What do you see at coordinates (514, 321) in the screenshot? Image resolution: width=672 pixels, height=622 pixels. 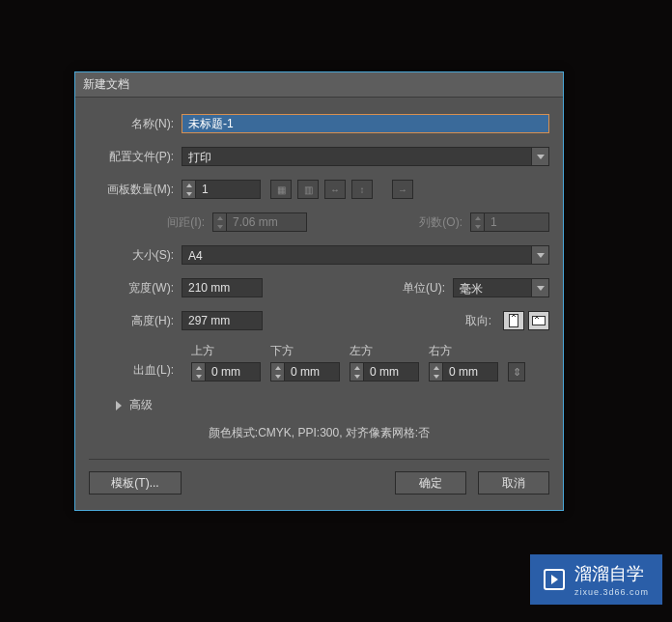 I see `orientation-portrait-button` at bounding box center [514, 321].